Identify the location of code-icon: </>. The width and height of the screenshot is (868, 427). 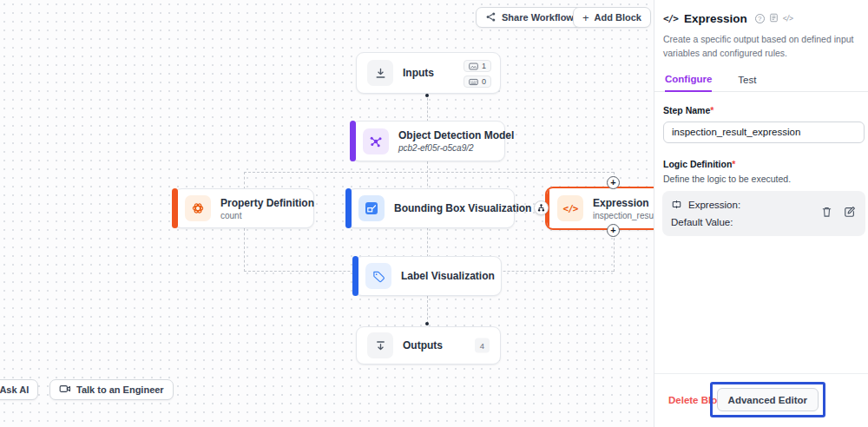
(788, 19).